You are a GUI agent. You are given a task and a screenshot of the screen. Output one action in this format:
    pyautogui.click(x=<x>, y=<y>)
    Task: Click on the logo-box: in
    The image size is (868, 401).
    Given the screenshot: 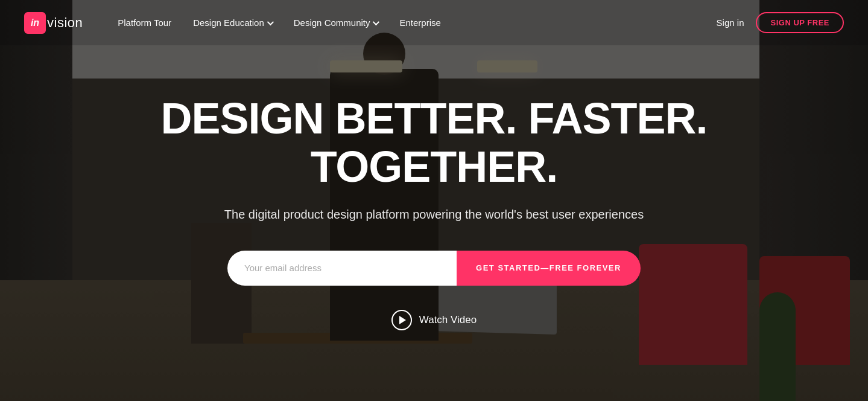 What is the action you would take?
    pyautogui.click(x=35, y=23)
    